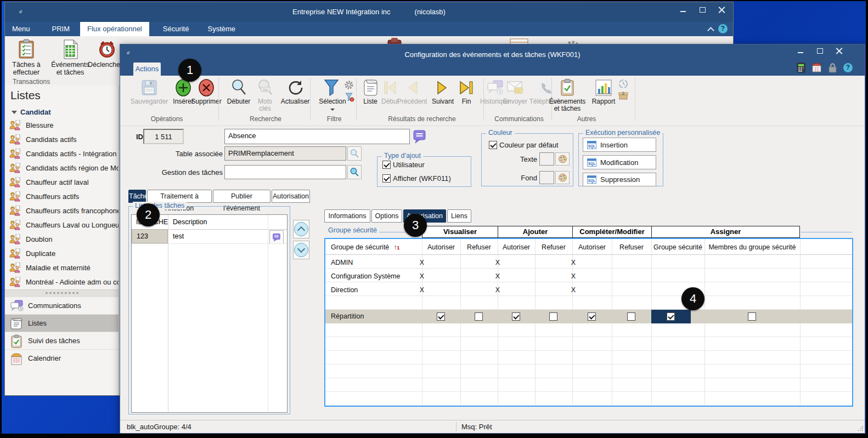 This screenshot has height=438, width=868. Describe the element at coordinates (604, 91) in the screenshot. I see `report-button: Rapport` at that location.